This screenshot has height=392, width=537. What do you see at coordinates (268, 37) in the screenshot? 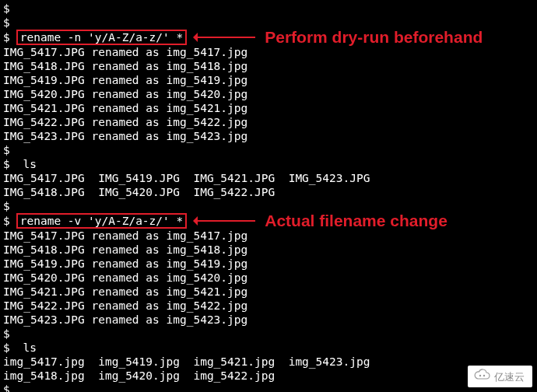
I see `command-dry-run-line: $ rename -n 'y/A-Z/a-z/' * Perform dry-r…` at bounding box center [268, 37].